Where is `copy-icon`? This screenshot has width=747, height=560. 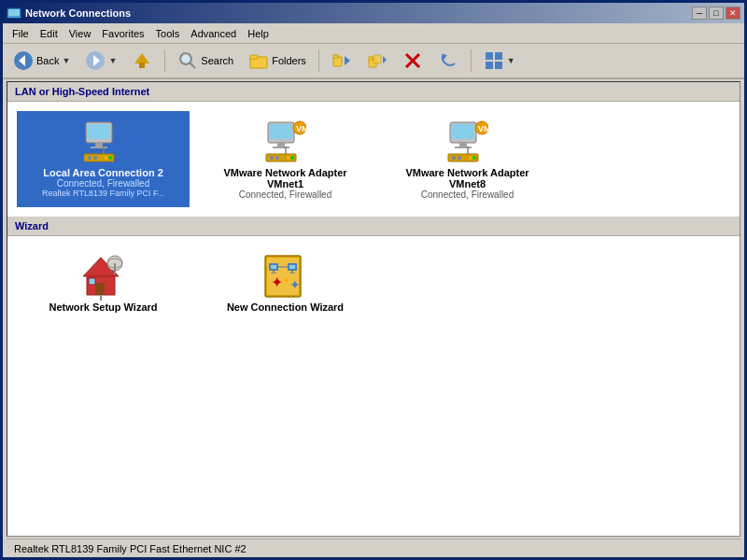
copy-icon is located at coordinates (377, 61).